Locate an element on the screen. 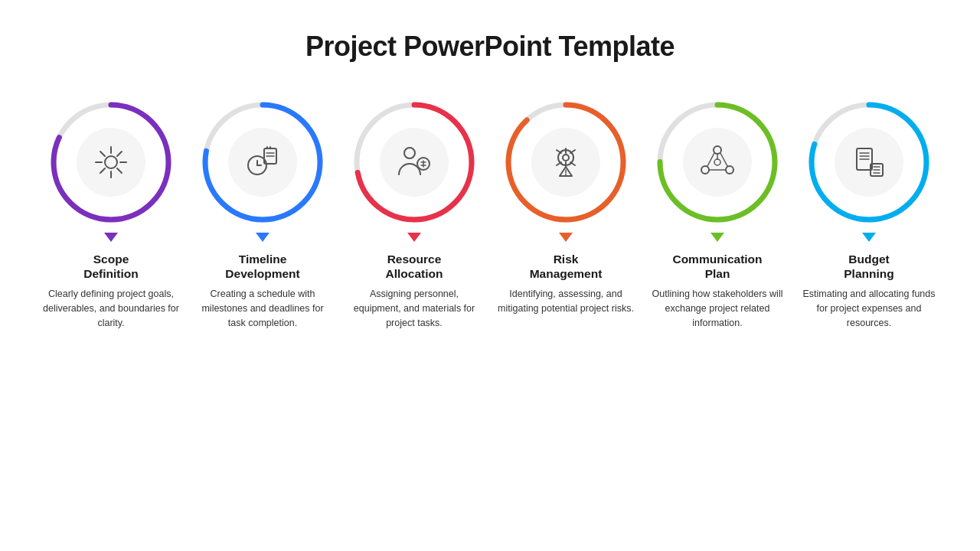 The image size is (980, 551). card-communication-plan: CommunicationPlan Outlining how stakehol… is located at coordinates (717, 216).